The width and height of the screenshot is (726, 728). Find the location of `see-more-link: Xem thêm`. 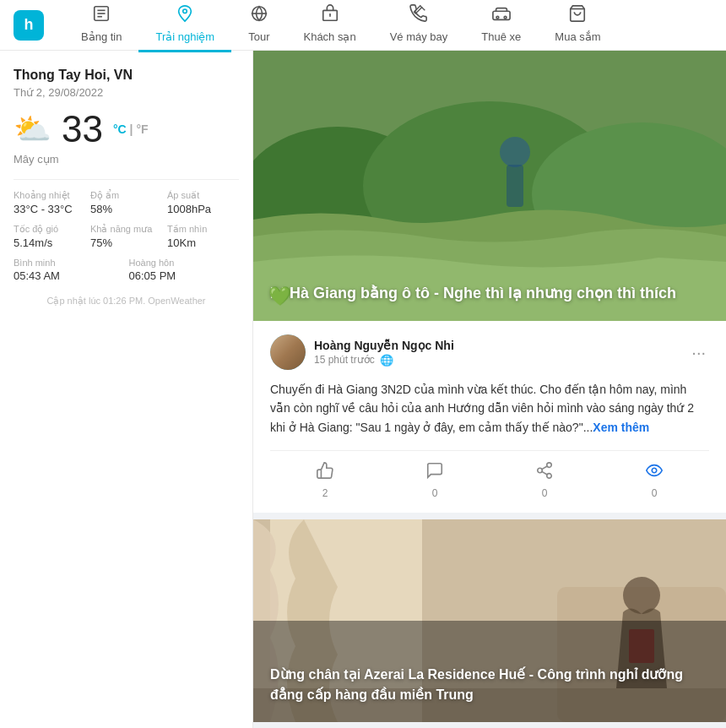

see-more-link: Xem thêm is located at coordinates (621, 427).